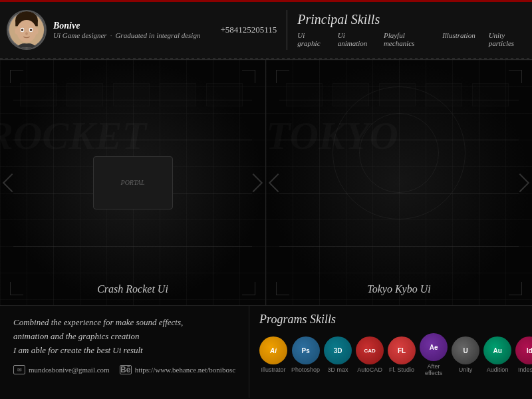  What do you see at coordinates (396, 319) in the screenshot?
I see `programs-title: Programs Skills` at bounding box center [396, 319].